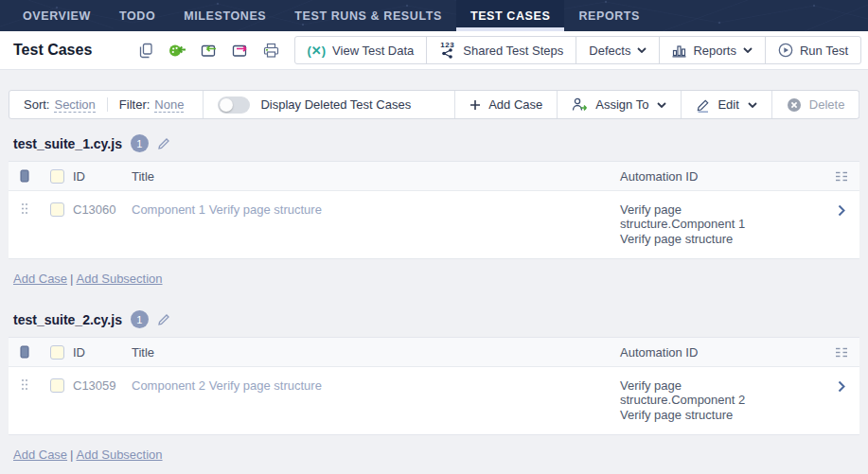  What do you see at coordinates (106, 104) in the screenshot?
I see `sort-filter-segment: Sort: Section Filter: None` at bounding box center [106, 104].